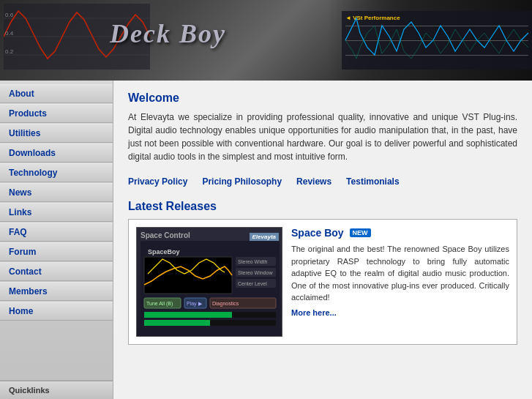  Describe the element at coordinates (56, 133) in the screenshot. I see `sidebar-item-utilities: Utilities` at that location.